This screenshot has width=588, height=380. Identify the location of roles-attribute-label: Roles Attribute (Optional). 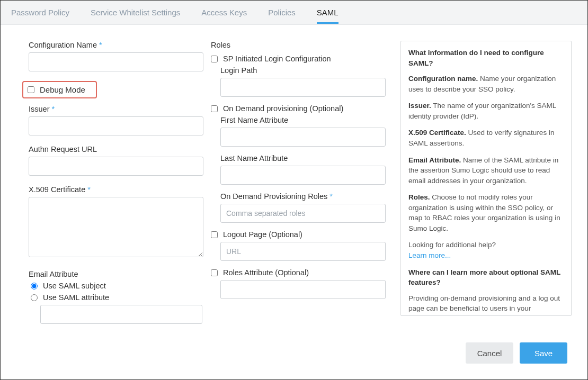
(266, 273).